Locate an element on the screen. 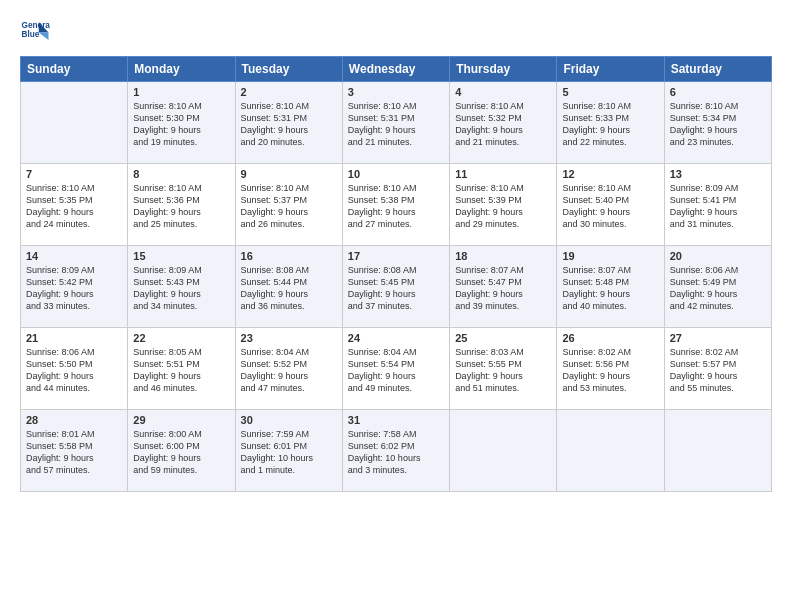  calendar-cell: 30Sunrise: 7:59 AM Sunset: 6:01 PM Dayli… is located at coordinates (288, 451).